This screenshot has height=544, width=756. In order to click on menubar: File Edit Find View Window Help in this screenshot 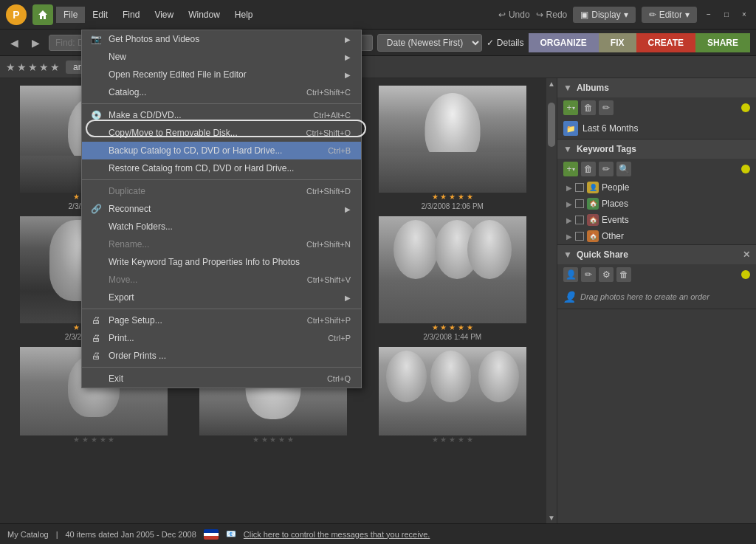, I will do `click(158, 15)`.